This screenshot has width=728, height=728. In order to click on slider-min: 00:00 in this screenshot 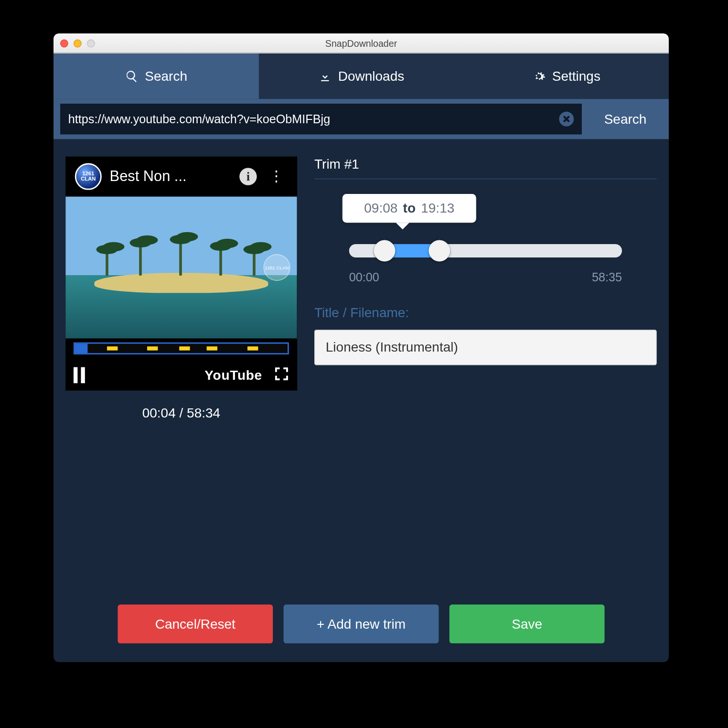, I will do `click(364, 278)`.